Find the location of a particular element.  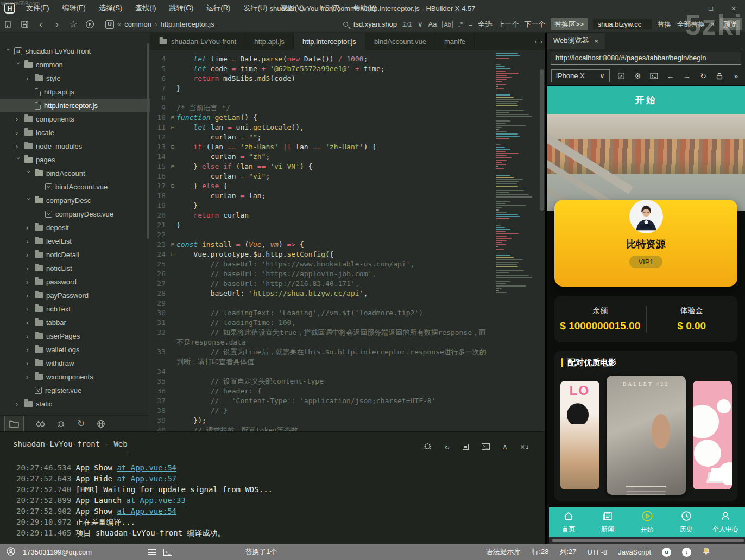

tree-item-style: ›style is located at coordinates (75, 78).